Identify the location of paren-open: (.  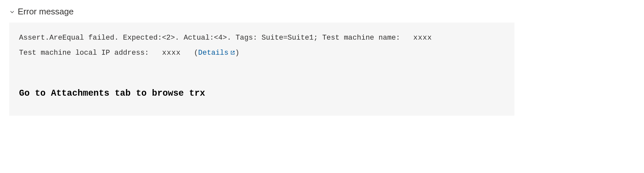
(196, 53).